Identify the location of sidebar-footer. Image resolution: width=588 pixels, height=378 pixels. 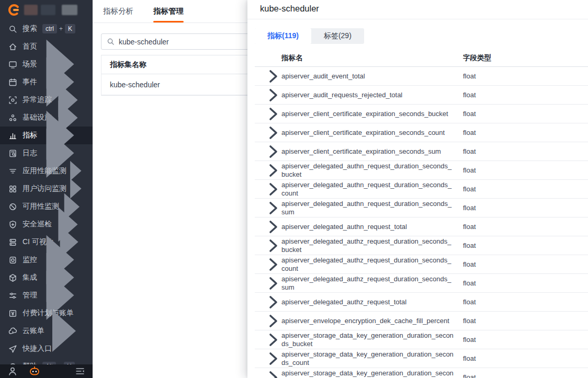
(46, 371).